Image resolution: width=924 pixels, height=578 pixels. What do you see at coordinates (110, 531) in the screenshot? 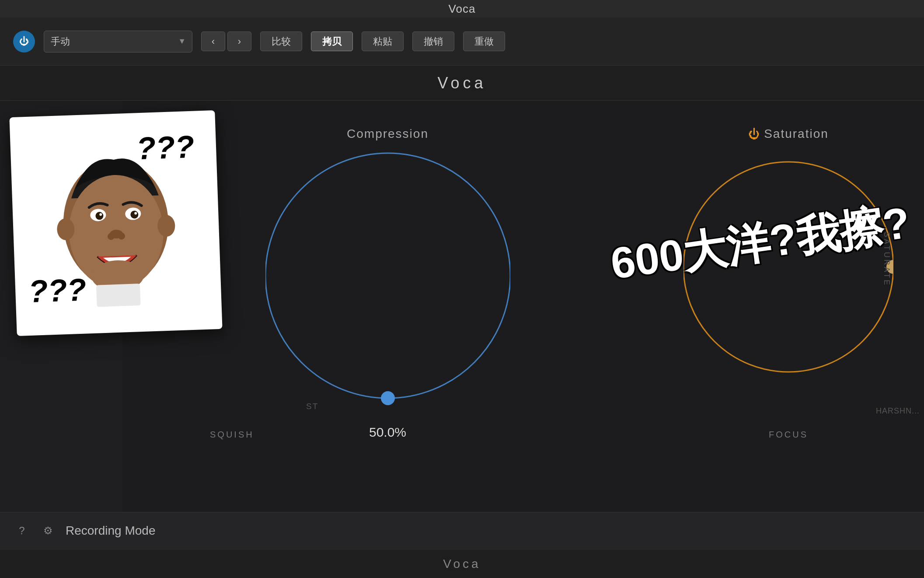
I see `recording-mode-label: Recording Mode` at bounding box center [110, 531].